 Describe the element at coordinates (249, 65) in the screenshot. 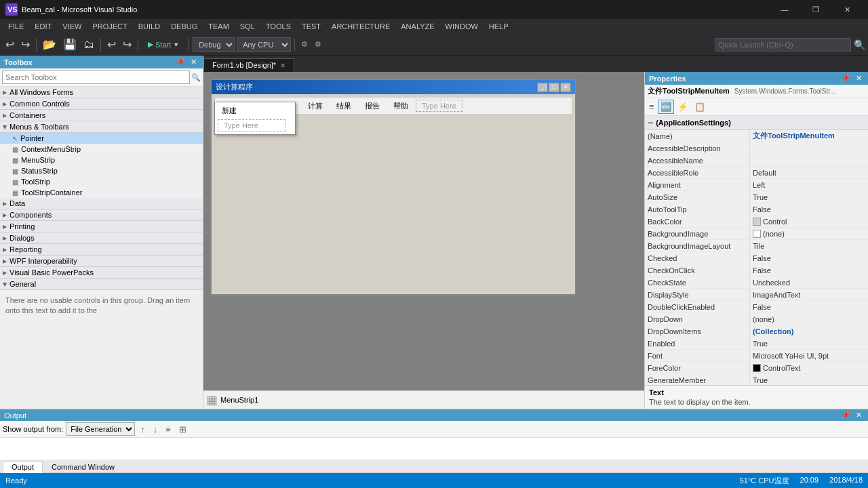

I see `designer-tab: Form1.vb [Design]* ✕` at that location.